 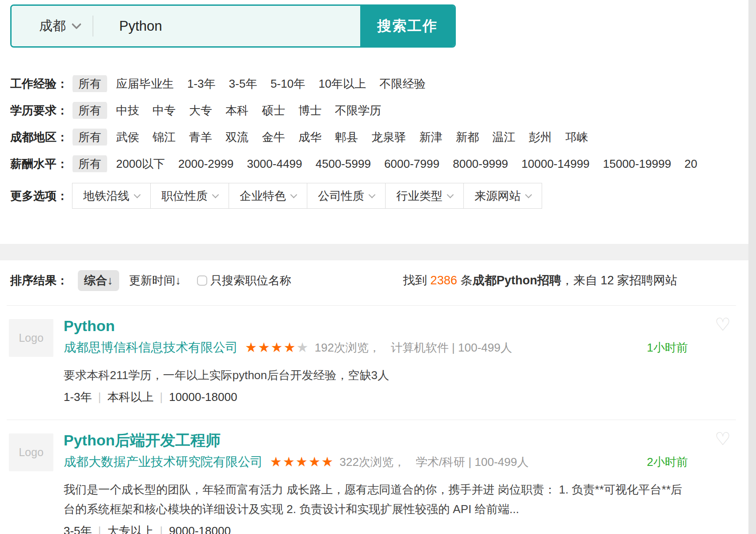 I want to click on filter-label: 工作经验：, so click(x=41, y=84).